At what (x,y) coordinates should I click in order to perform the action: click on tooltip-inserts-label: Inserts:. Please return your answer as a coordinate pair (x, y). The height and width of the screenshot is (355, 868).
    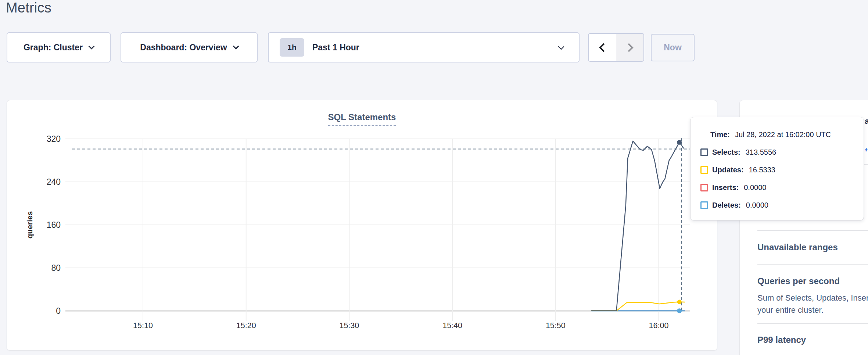
    Looking at the image, I should click on (725, 187).